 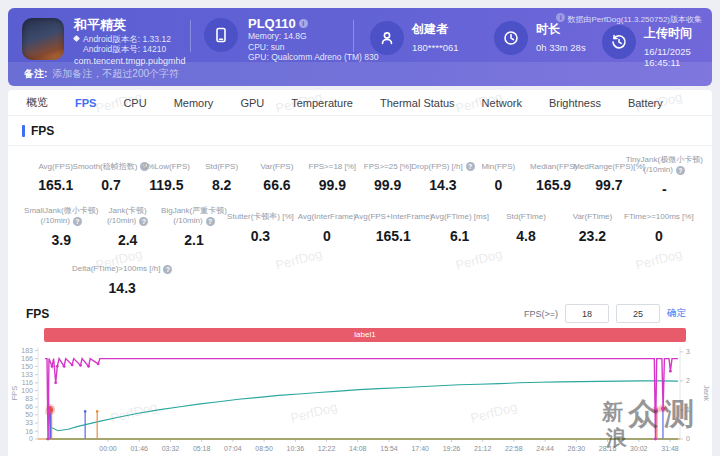 What do you see at coordinates (86, 103) in the screenshot?
I see `tab-FPS: FPS` at bounding box center [86, 103].